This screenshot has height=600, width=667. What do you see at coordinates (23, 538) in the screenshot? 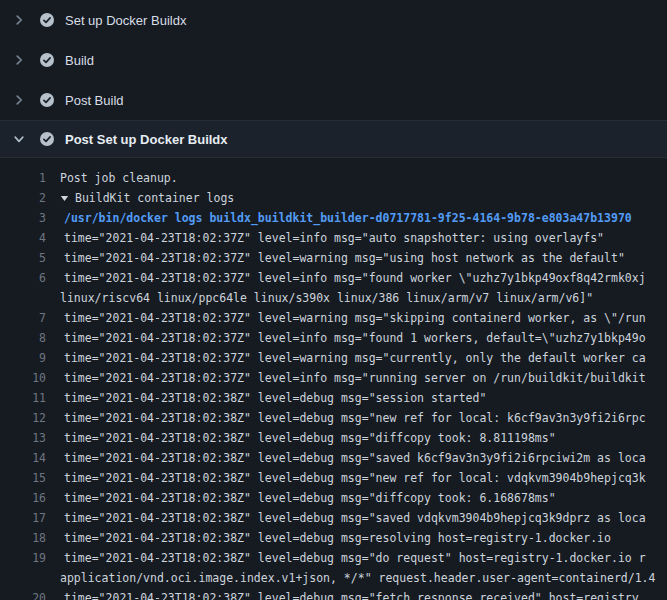
I see `log-line-number: 18` at bounding box center [23, 538].